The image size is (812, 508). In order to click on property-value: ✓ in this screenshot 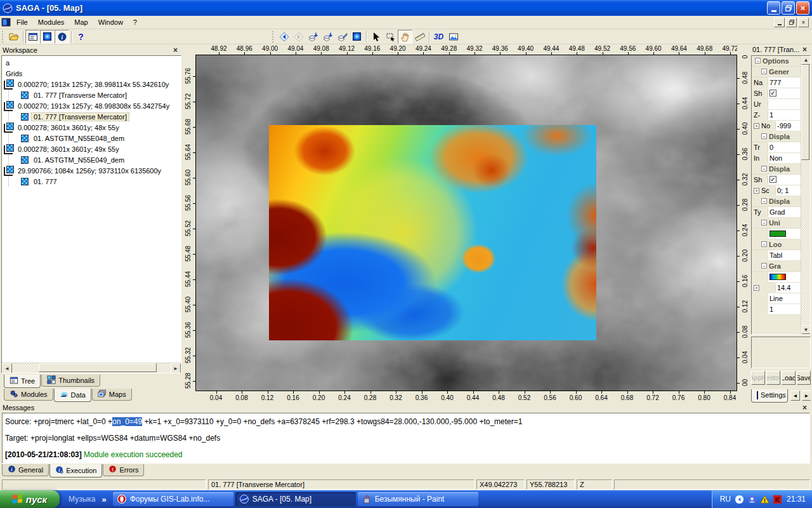, I will do `click(784, 94)`.